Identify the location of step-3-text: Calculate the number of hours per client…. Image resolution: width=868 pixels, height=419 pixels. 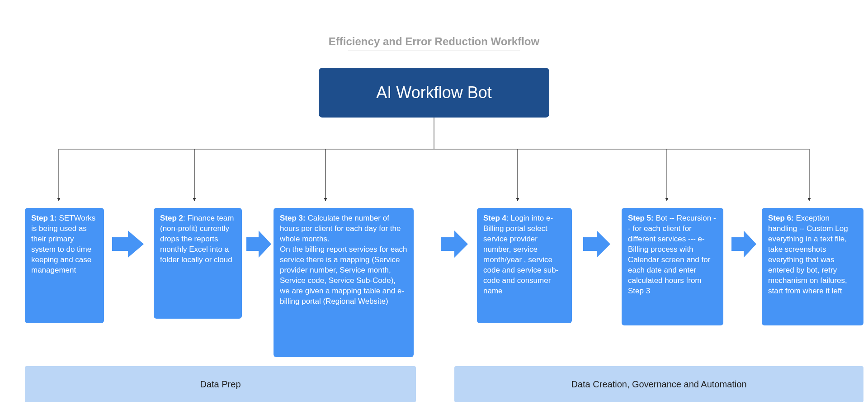
(344, 259).